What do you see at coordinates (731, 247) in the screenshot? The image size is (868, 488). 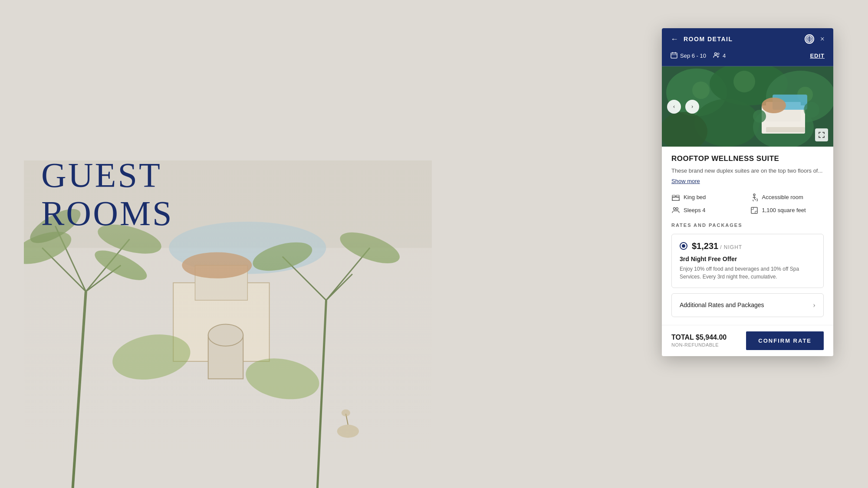 I see `rate-per-night: / NIGHT` at bounding box center [731, 247].